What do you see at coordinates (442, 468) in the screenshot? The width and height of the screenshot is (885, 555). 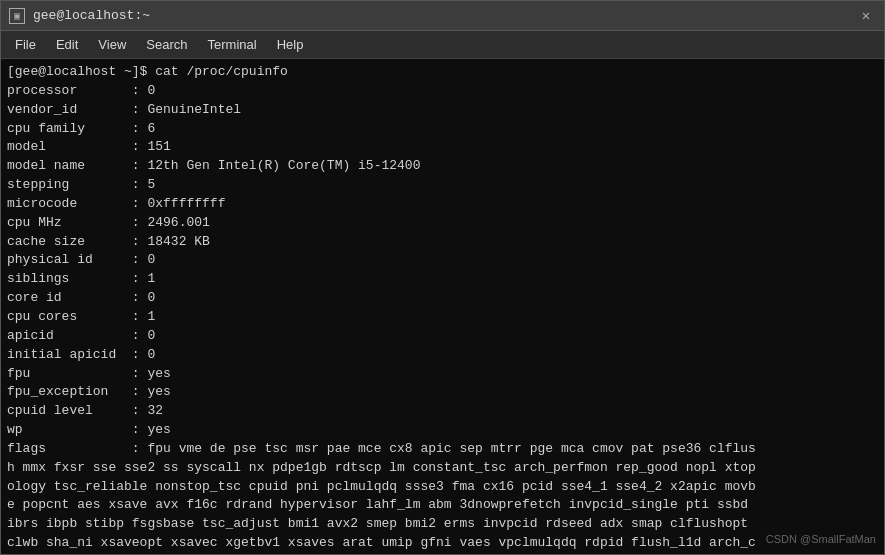 I see `terminal-line: h mmx fxsr sse sse2 ss syscall nx pdpe1g…` at bounding box center [442, 468].